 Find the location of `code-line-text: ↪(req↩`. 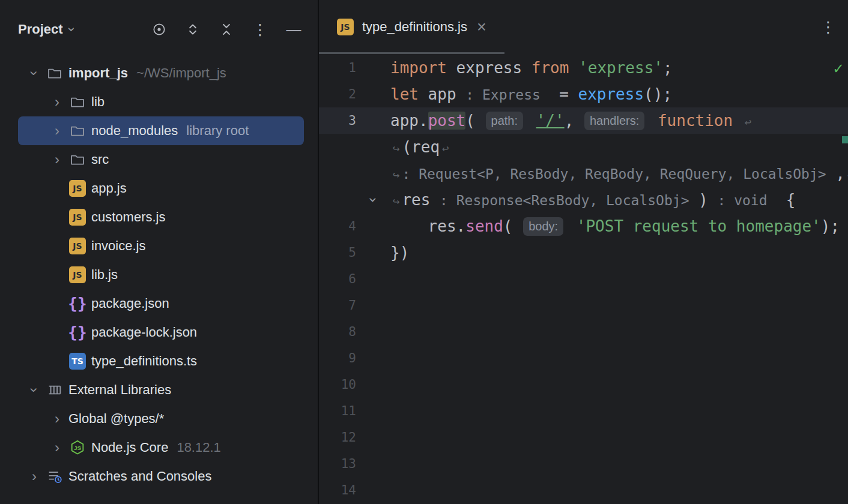

code-line-text: ↪(req↩ is located at coordinates (619, 147).